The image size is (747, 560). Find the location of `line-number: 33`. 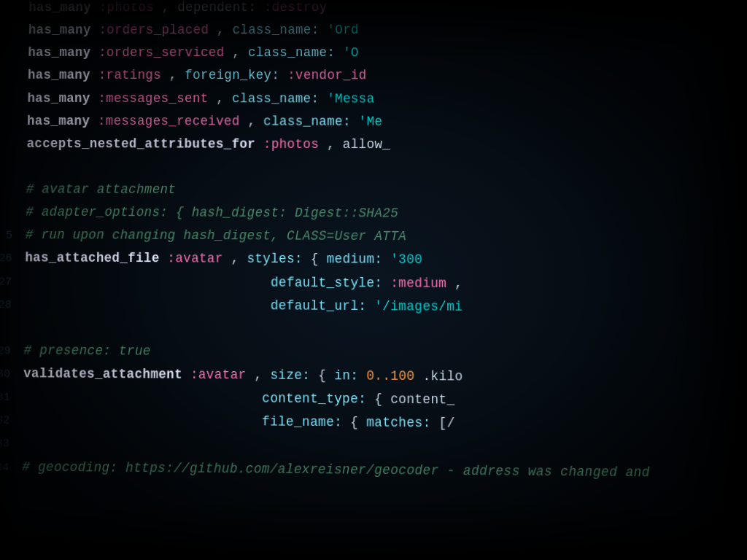

line-number: 33 is located at coordinates (4, 444).